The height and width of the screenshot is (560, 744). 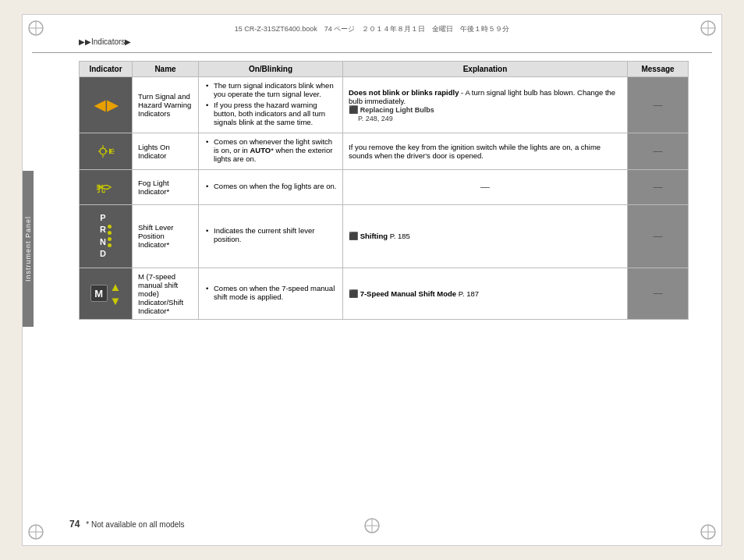 What do you see at coordinates (404, 92) in the screenshot?
I see `explanation-bold: Does not blink or blinks rapidly` at bounding box center [404, 92].